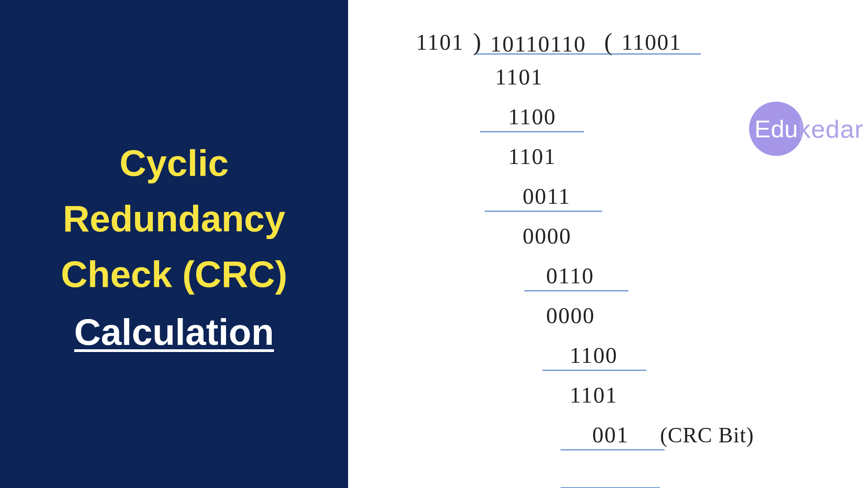  Describe the element at coordinates (538, 42) in the screenshot. I see `dividend: 10110110` at that location.